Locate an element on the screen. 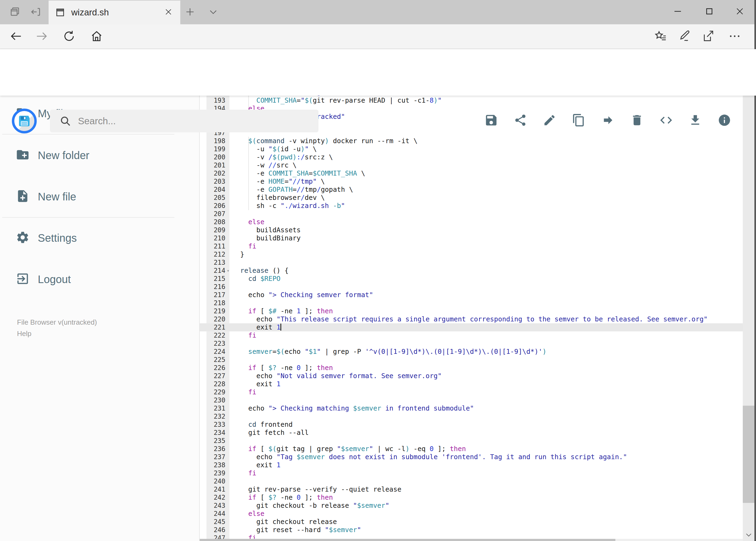 The height and width of the screenshot is (541, 756). code-line: 214▾release () { is located at coordinates (471, 270).